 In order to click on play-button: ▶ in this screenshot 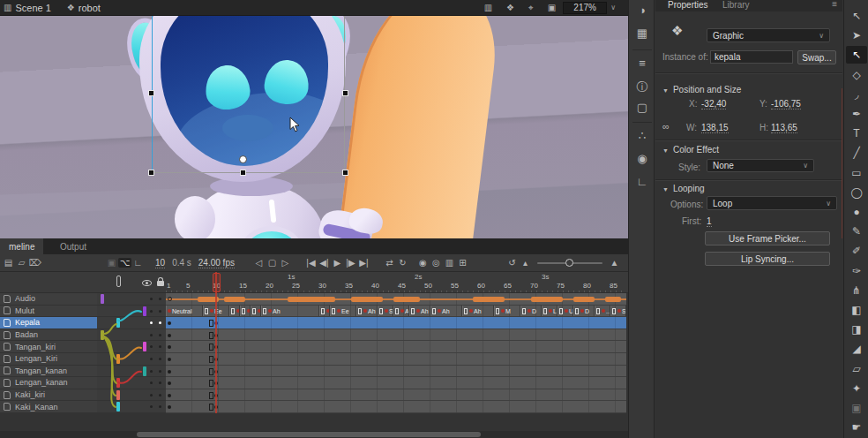, I will do `click(337, 263)`.